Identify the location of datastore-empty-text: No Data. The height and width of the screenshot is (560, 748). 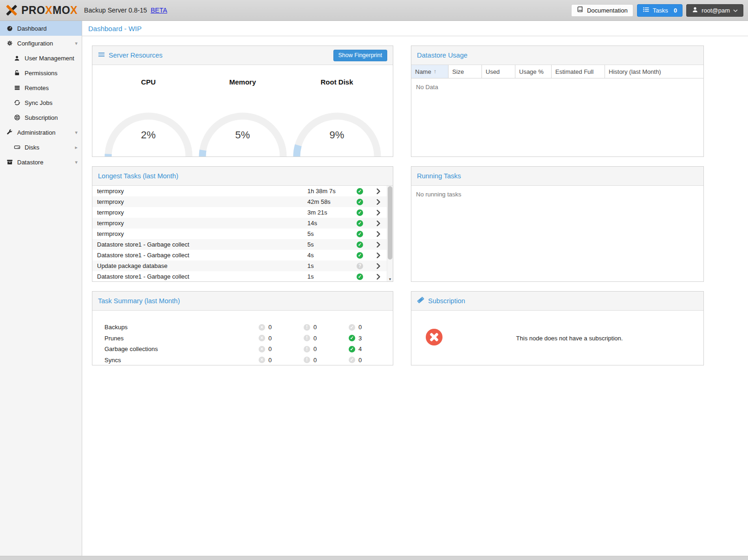
(557, 87).